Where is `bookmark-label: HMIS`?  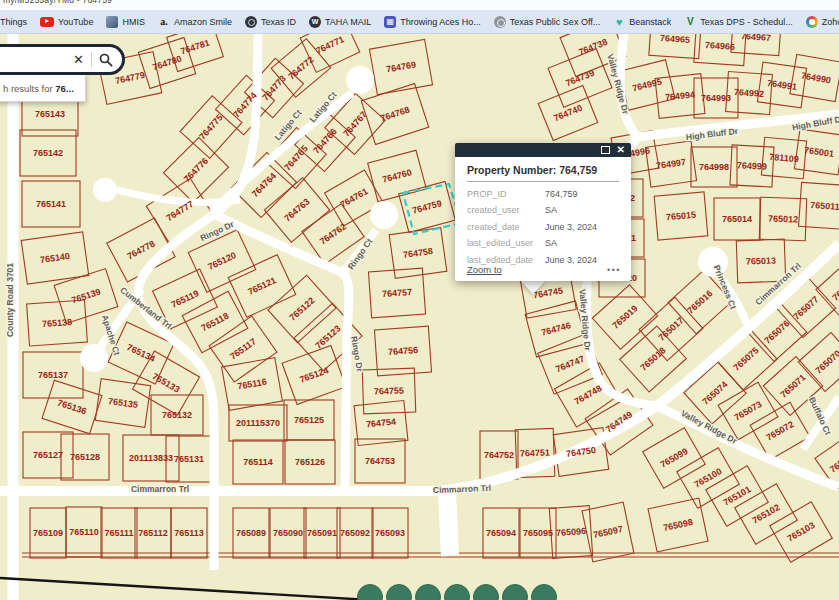
bookmark-label: HMIS is located at coordinates (134, 22).